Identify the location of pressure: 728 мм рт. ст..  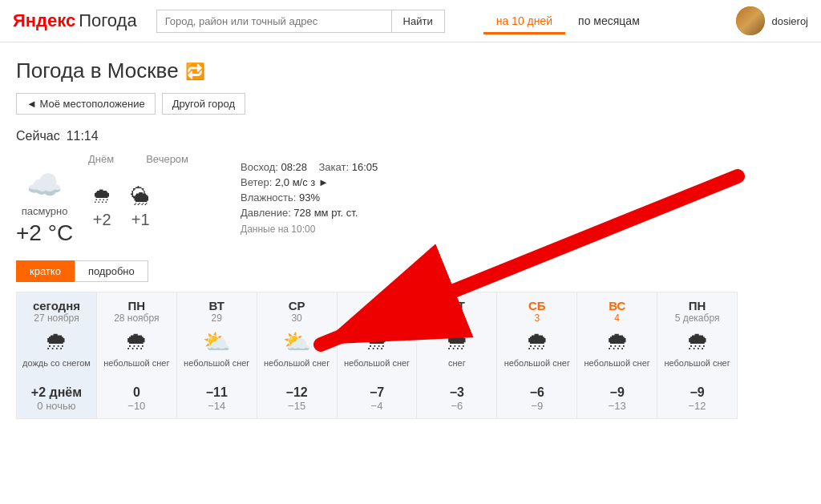
(326, 213).